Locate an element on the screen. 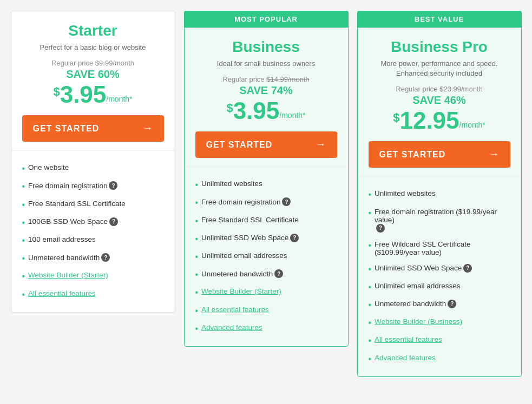 The width and height of the screenshot is (532, 404). feature-link: Website Builder (Business) is located at coordinates (418, 321).